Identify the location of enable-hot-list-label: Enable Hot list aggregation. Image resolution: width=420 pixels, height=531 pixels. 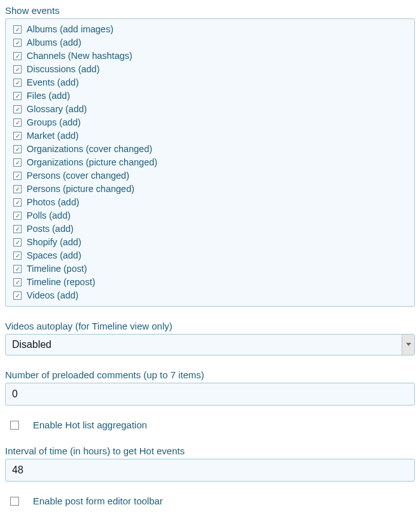
(90, 425).